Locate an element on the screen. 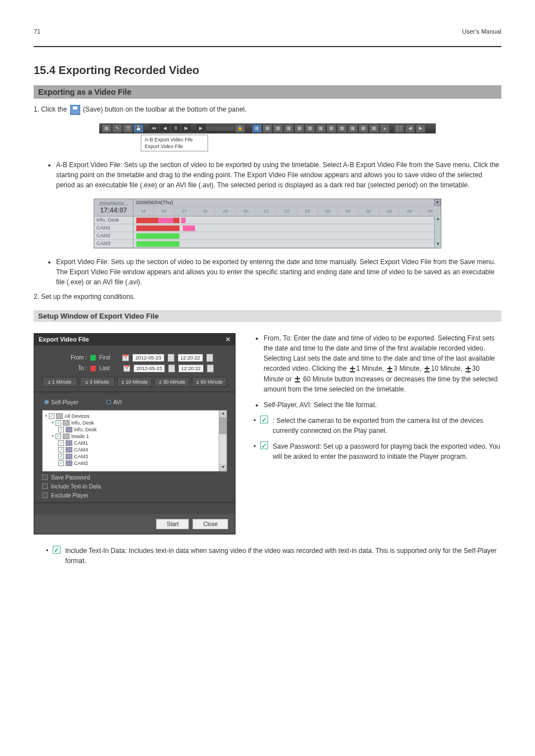  bottom-bullets: • Include Text-In Data: Includes text-in… is located at coordinates (279, 556).